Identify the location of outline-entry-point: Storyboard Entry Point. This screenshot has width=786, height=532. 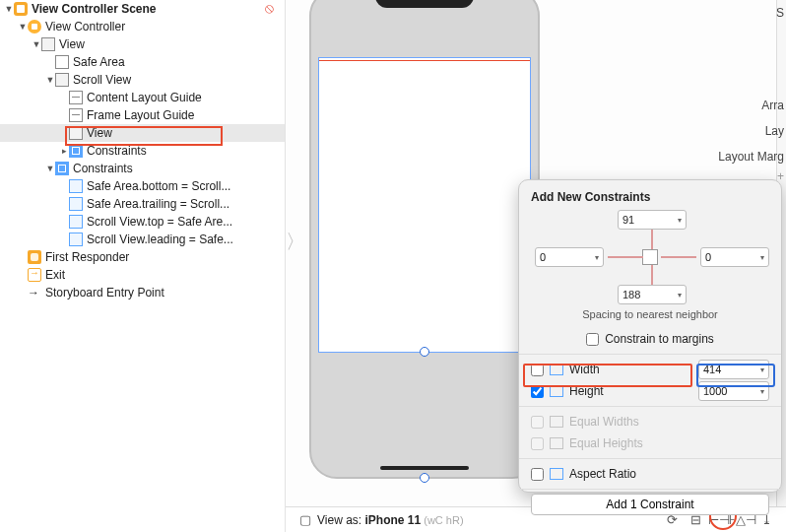
(142, 293).